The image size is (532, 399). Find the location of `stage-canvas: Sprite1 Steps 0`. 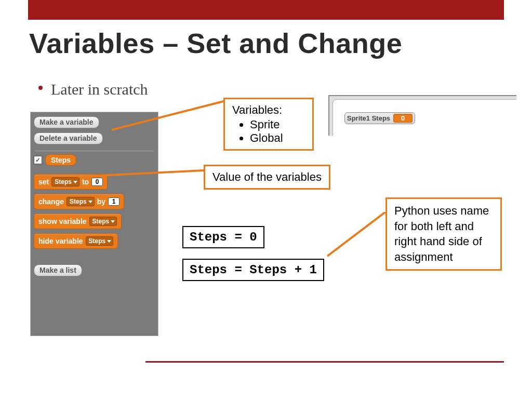

stage-canvas: Sprite1 Steps 0 is located at coordinates (424, 117).